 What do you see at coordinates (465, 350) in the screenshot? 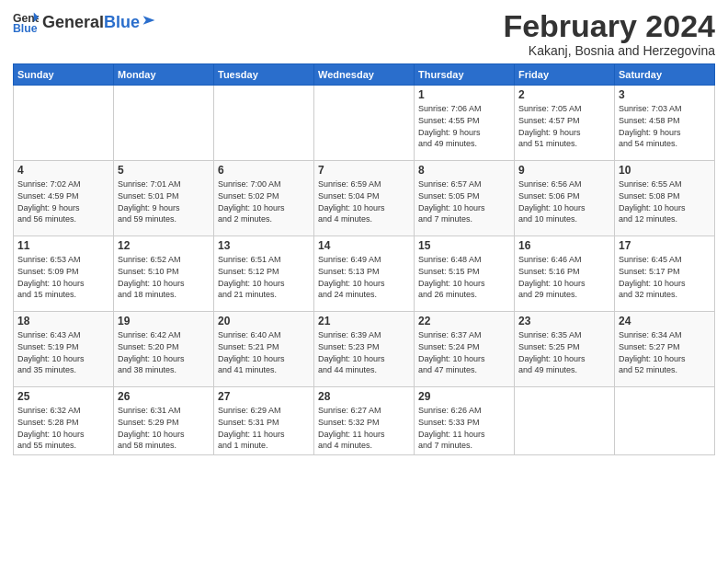
I see `table-row: 22Sunrise: 6:37 AM Sunset: 5:24 PM Dayli…` at bounding box center [465, 350].